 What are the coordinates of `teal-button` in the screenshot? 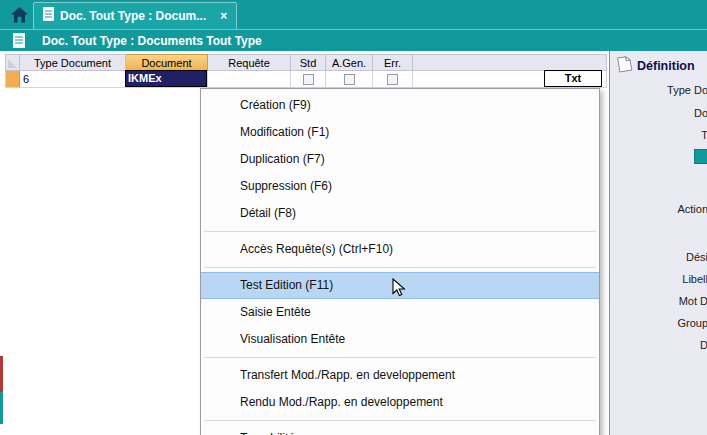 It's located at (700, 156).